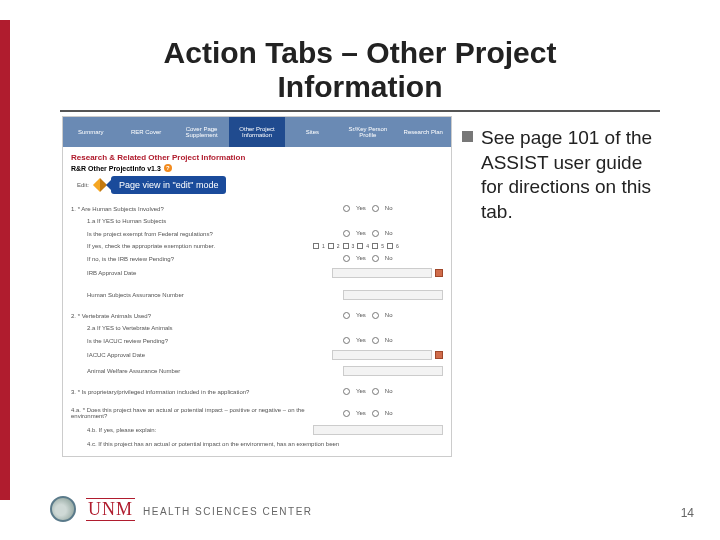  Describe the element at coordinates (168, 185) in the screenshot. I see `callout-box: Page view in "edit" mode` at that location.